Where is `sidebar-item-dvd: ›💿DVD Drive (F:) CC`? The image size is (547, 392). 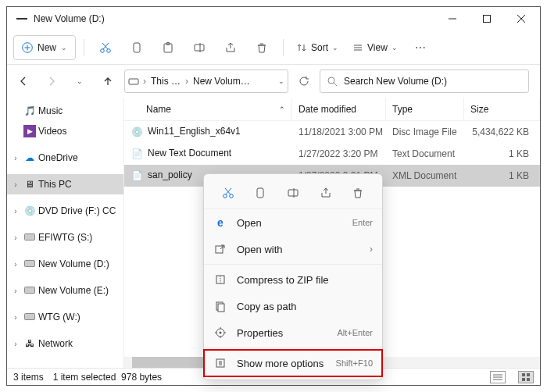 sidebar-item-dvd: ›💿DVD Drive (F:) CC is located at coordinates (66, 211).